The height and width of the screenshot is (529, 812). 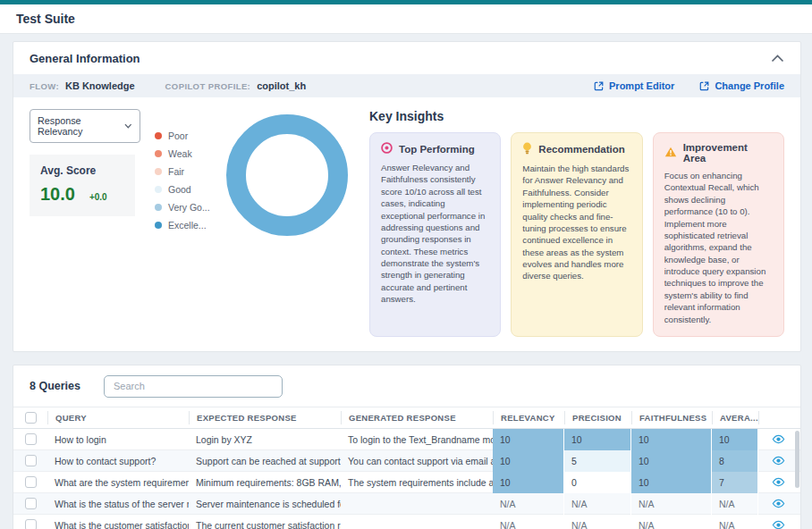 What do you see at coordinates (778, 418) in the screenshot?
I see `column-header-actions` at bounding box center [778, 418].